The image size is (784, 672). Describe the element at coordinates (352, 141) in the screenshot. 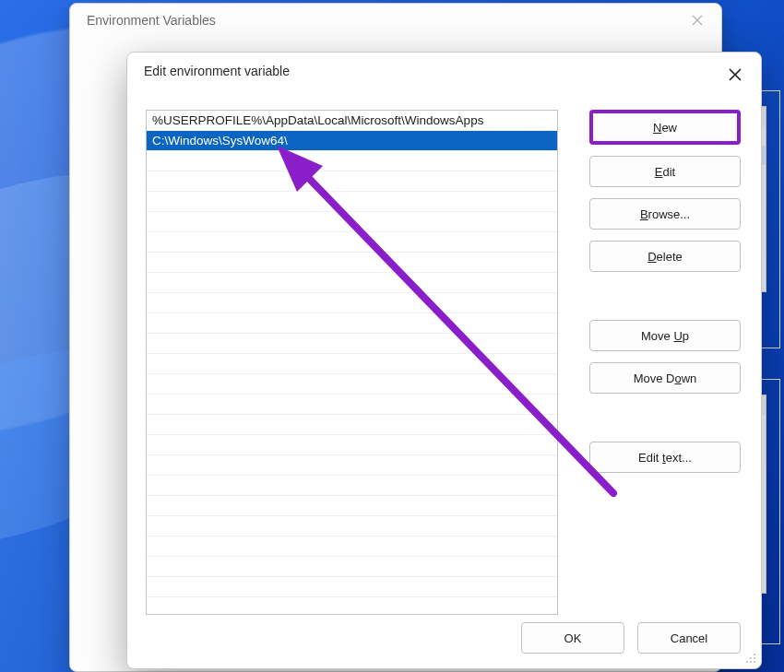

I see `path-entry: C:\Windows\SysWow64\` at that location.